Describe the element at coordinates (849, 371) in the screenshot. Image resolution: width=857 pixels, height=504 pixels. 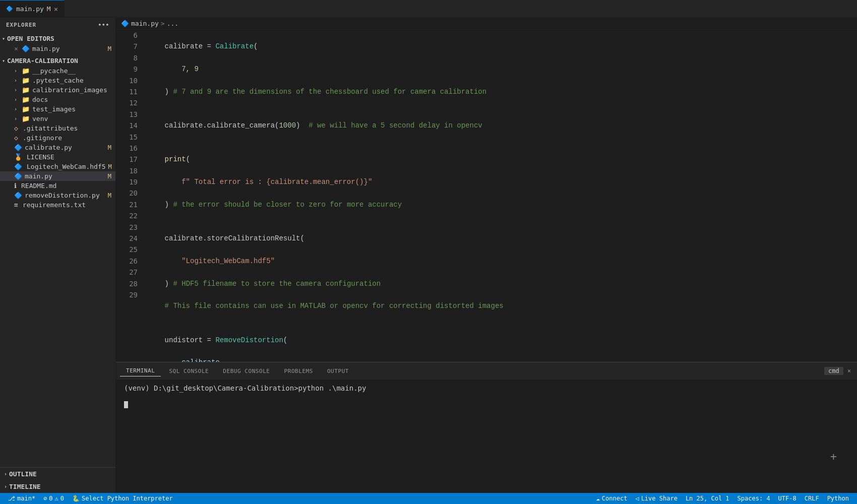
I see `terminal-close-icon: ×` at that location.